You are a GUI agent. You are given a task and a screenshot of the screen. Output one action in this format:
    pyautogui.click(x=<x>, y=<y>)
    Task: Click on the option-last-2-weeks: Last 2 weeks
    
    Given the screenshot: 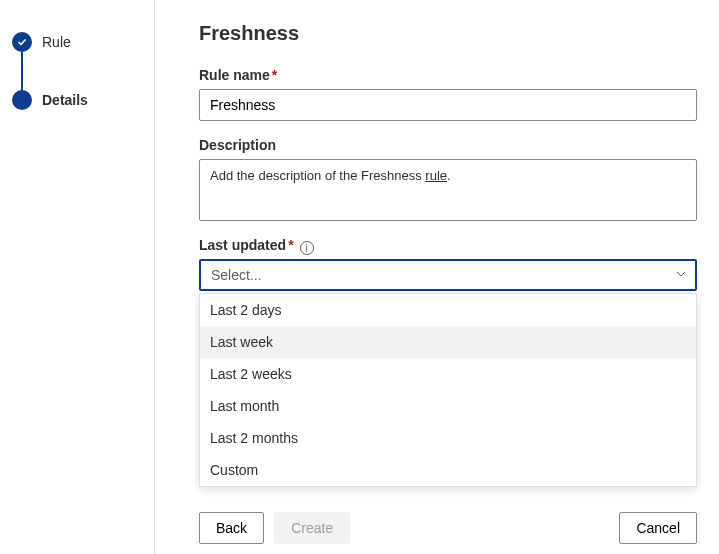 What is the action you would take?
    pyautogui.click(x=448, y=374)
    